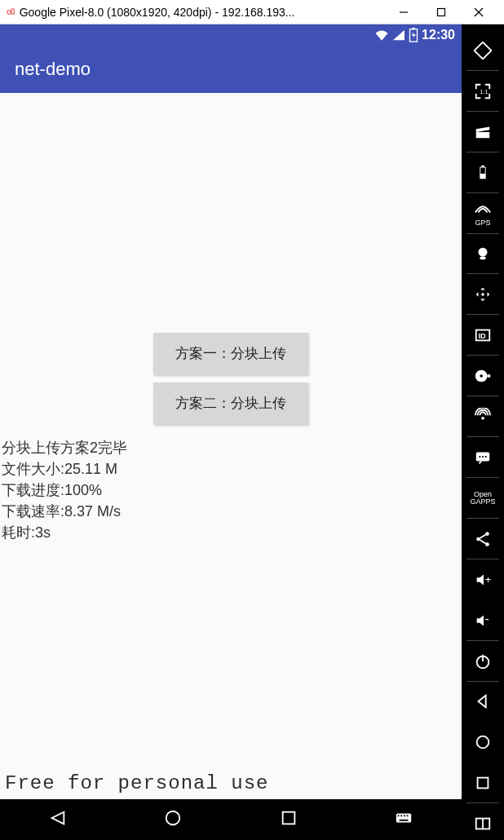  Describe the element at coordinates (231, 469) in the screenshot. I see `log-line-size: 文件大小:25.11 M` at that location.